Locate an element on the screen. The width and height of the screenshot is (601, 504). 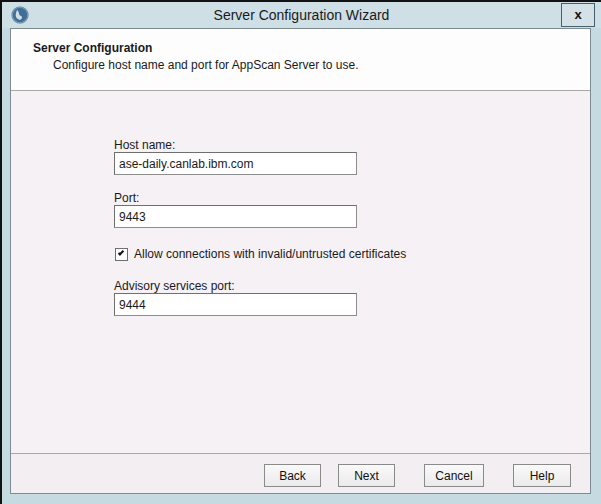
allow-invalid-certs-checkbox is located at coordinates (122, 254).